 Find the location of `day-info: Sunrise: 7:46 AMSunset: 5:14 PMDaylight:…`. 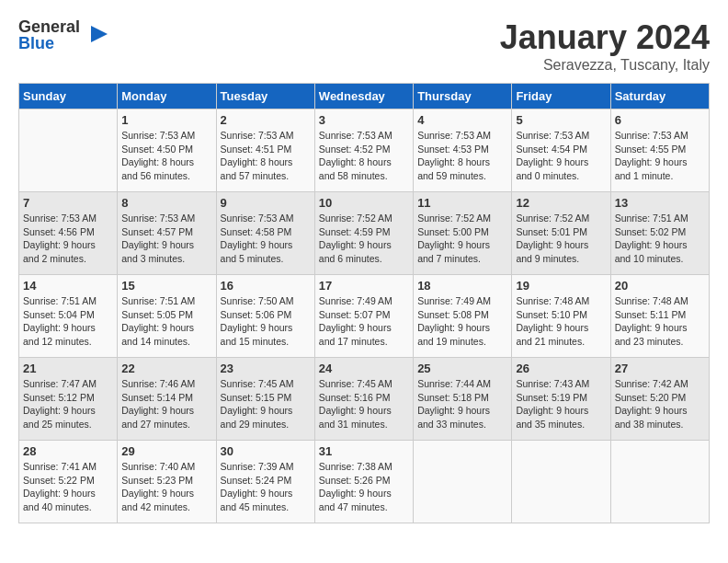

day-info: Sunrise: 7:46 AMSunset: 5:14 PMDaylight:… is located at coordinates (166, 405).